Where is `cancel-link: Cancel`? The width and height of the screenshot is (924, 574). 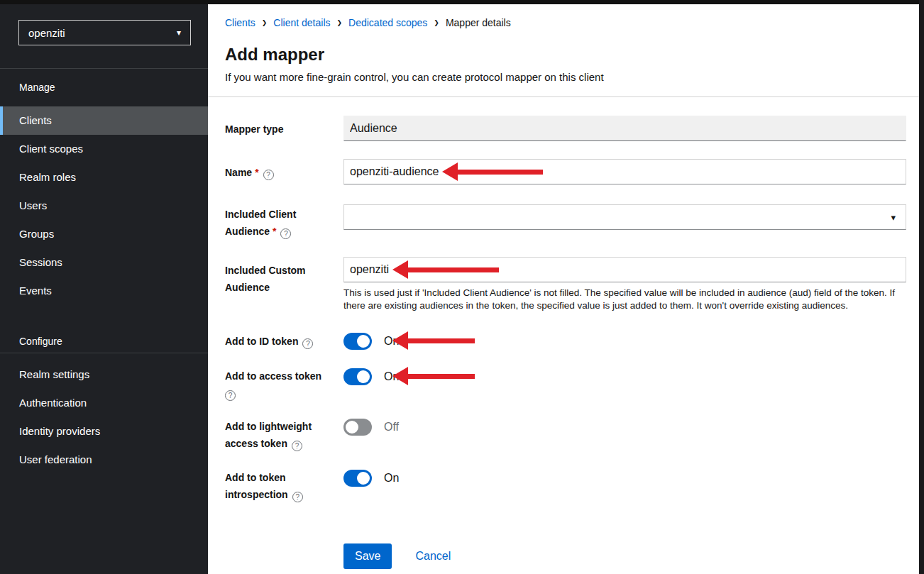
cancel-link: Cancel is located at coordinates (433, 556).